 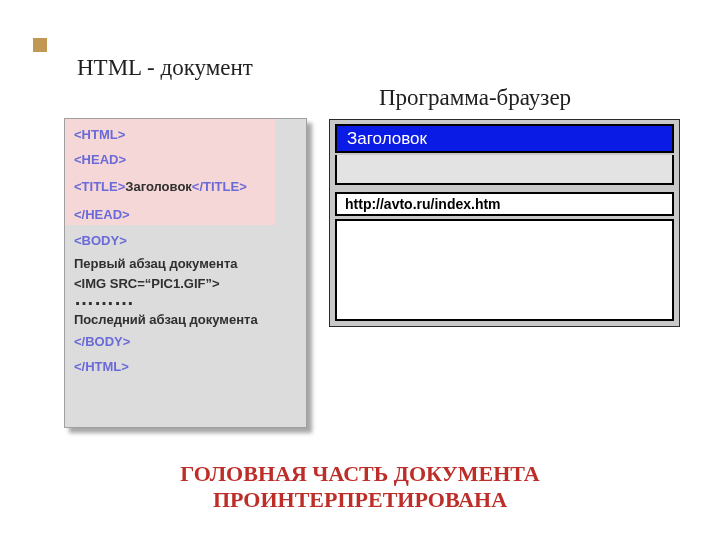 I want to click on browser-title-bar: Заголовок, so click(x=504, y=138).